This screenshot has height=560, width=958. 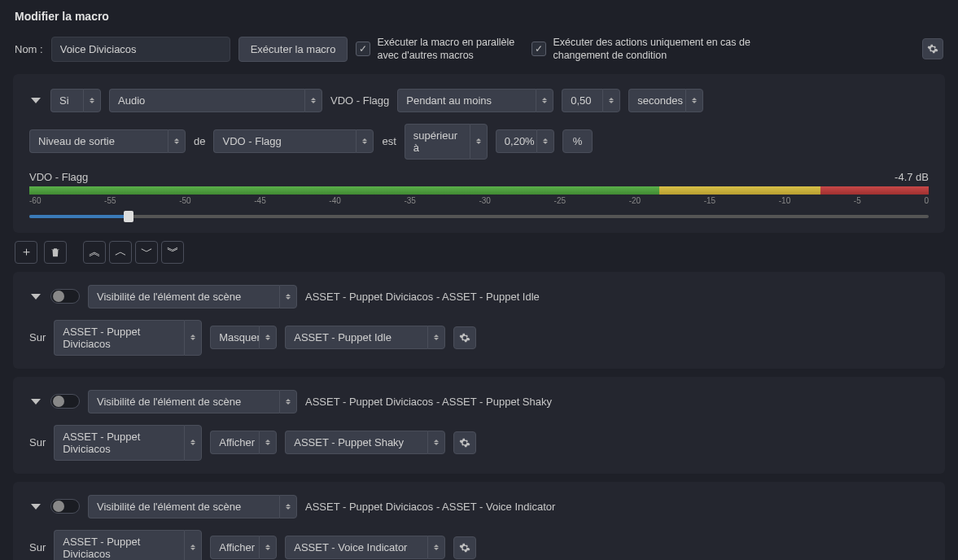 I want to click on move-up-button: ︿, so click(x=120, y=252).